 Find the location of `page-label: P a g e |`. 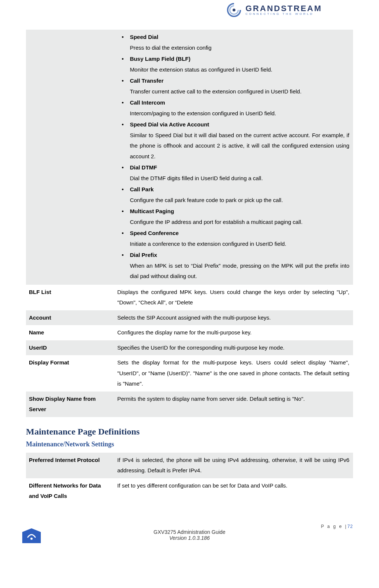

page-label: P a g e | is located at coordinates (334, 526).